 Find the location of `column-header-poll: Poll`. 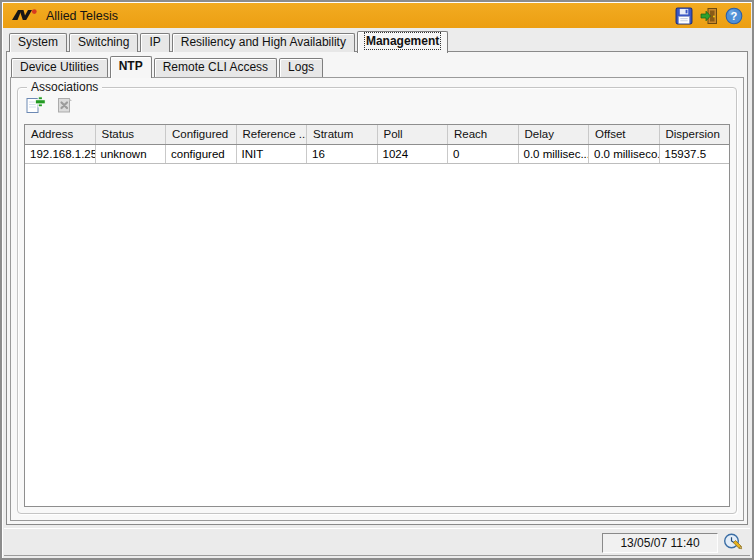

column-header-poll: Poll is located at coordinates (414, 134).